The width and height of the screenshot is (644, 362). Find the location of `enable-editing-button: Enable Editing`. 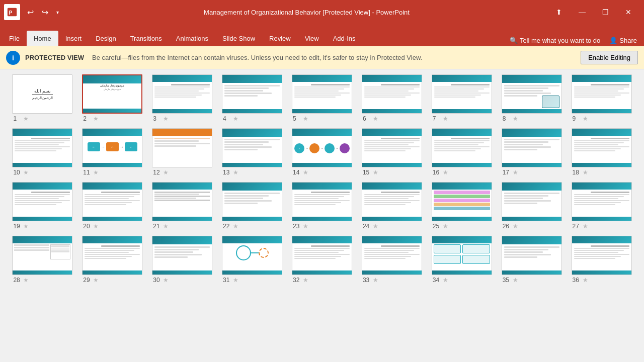

enable-editing-button: Enable Editing is located at coordinates (609, 57).